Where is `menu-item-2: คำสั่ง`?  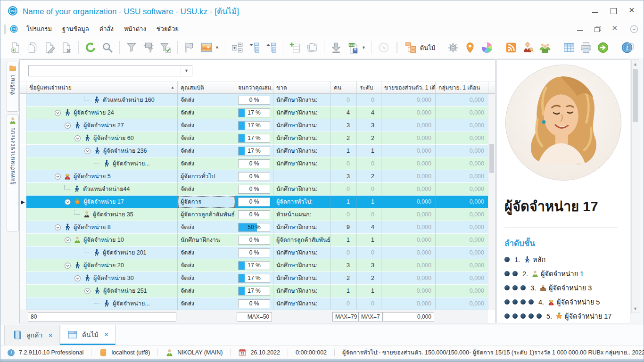
menu-item-2: คำสั่ง is located at coordinates (107, 29).